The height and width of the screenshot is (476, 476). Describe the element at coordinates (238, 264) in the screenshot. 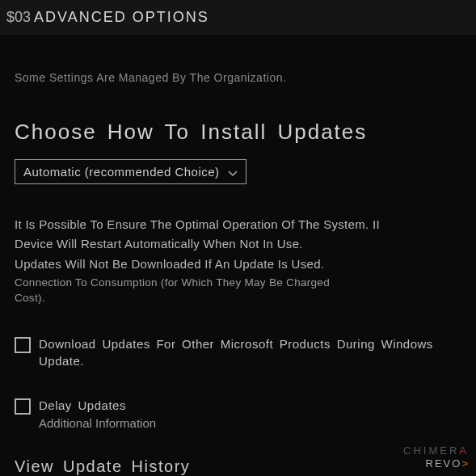

I see `body-line: Updates Will Not Be Downloaded If An Upd…` at that location.